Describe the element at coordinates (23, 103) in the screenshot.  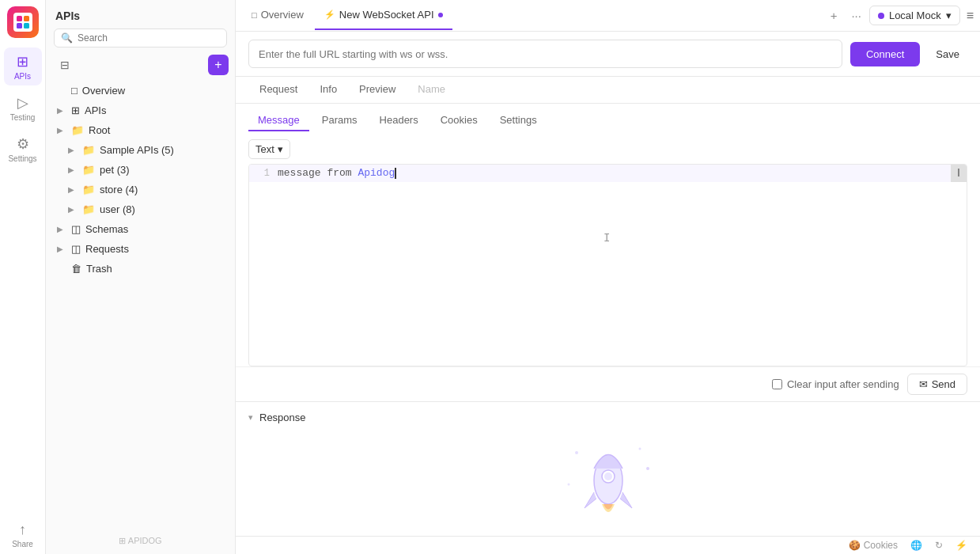
I see `testing-icon: ▷` at that location.